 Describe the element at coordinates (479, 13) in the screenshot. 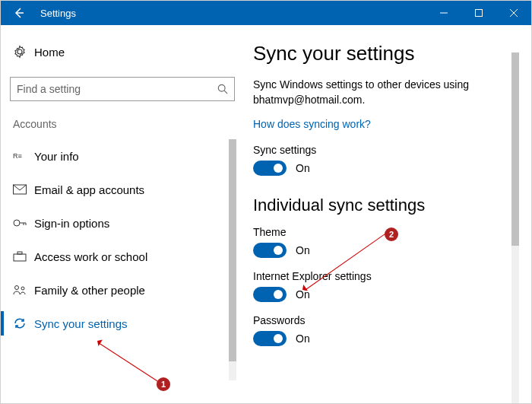

I see `maximize-button` at that location.